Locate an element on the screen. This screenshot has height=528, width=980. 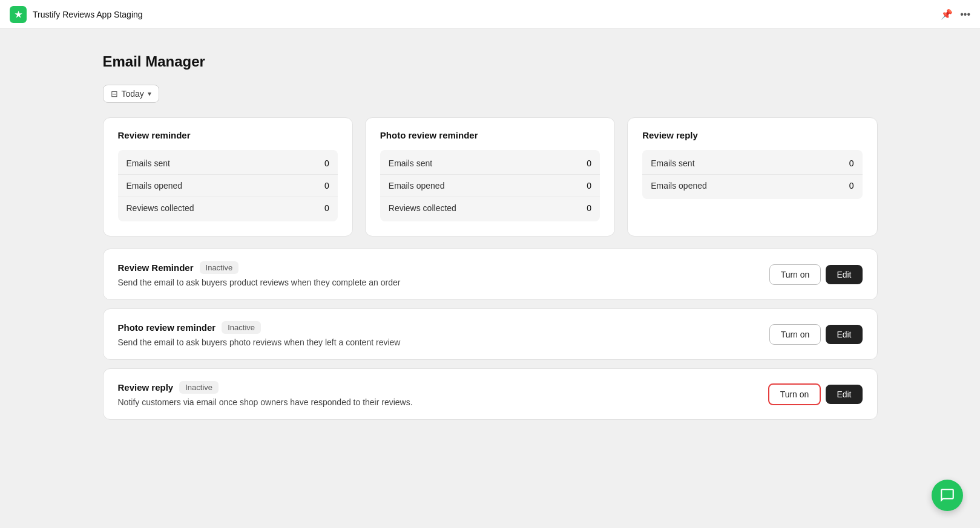
chat-button is located at coordinates (947, 495).